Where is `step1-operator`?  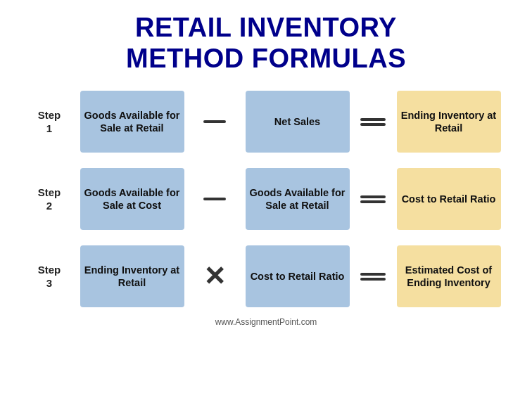
step1-operator is located at coordinates (215, 122).